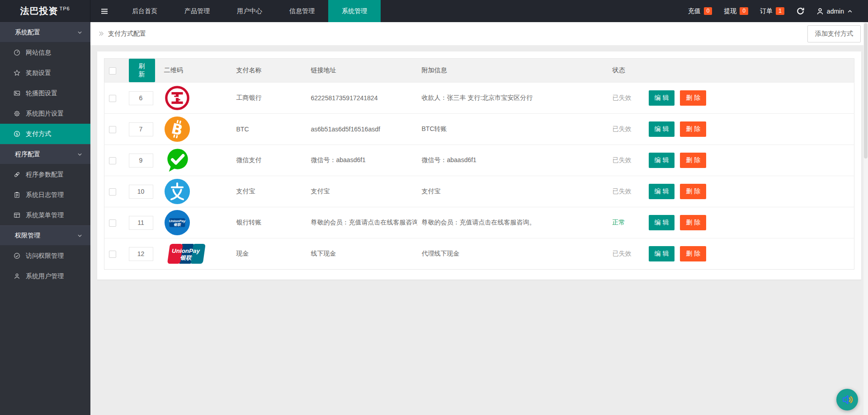  Describe the element at coordinates (45, 175) in the screenshot. I see `sidebar-entry-label: 程序参数配置` at that location.